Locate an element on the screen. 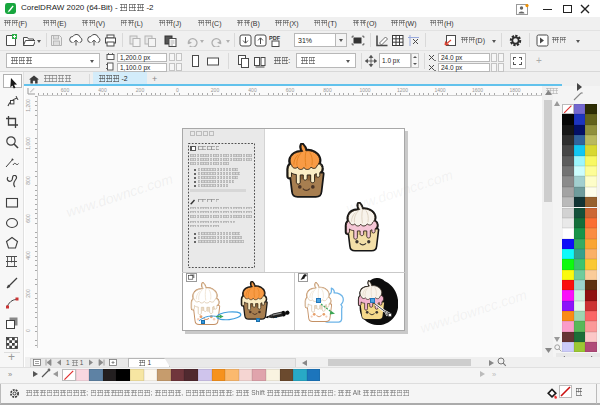 The height and width of the screenshot is (409, 600). svg-text: PDF is located at coordinates (275, 38).